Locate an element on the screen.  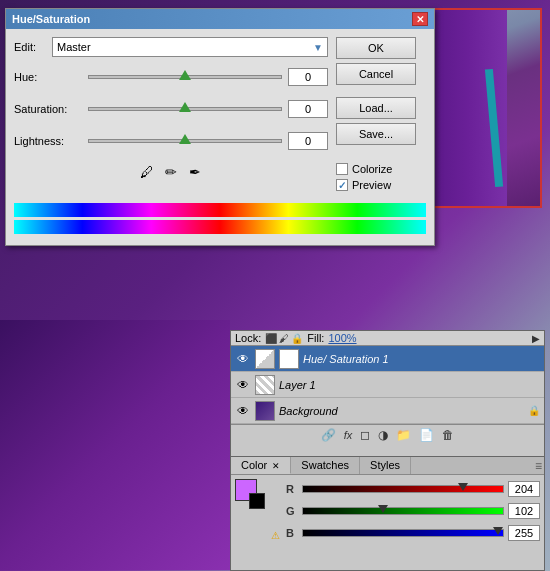
save-button: Save... is located at coordinates (376, 134).